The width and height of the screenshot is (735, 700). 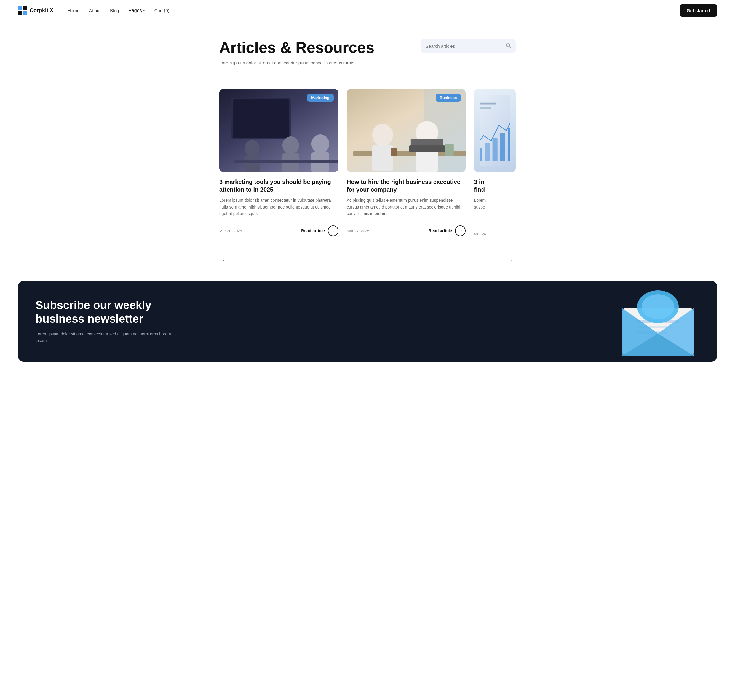 I want to click on arrow-right-icon: →, so click(x=333, y=231).